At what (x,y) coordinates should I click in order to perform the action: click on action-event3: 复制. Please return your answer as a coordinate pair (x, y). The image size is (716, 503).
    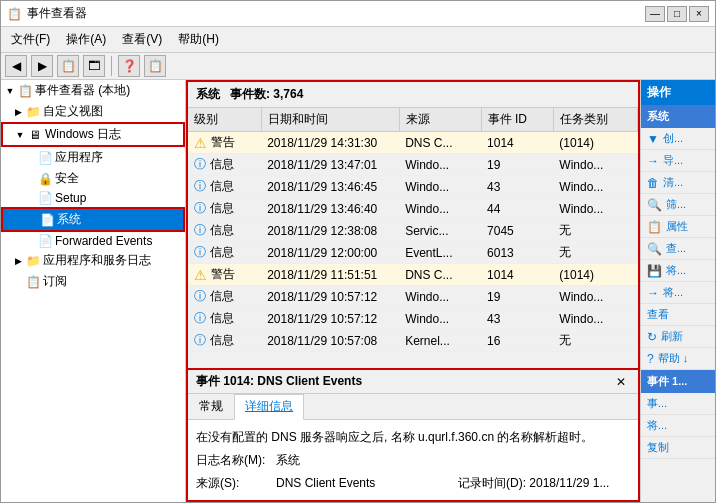
    Looking at the image, I should click on (678, 448).